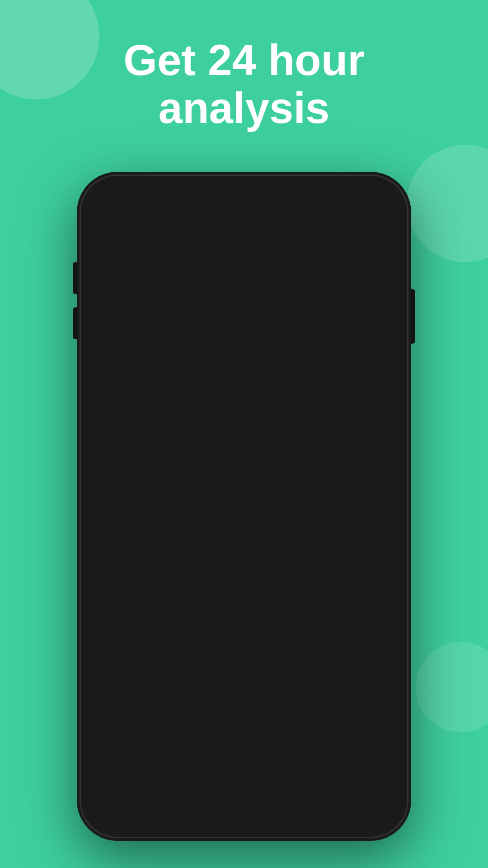 The height and width of the screenshot is (868, 488). What do you see at coordinates (244, 645) in the screenshot?
I see `cell-time-7: 1 minute` at bounding box center [244, 645].